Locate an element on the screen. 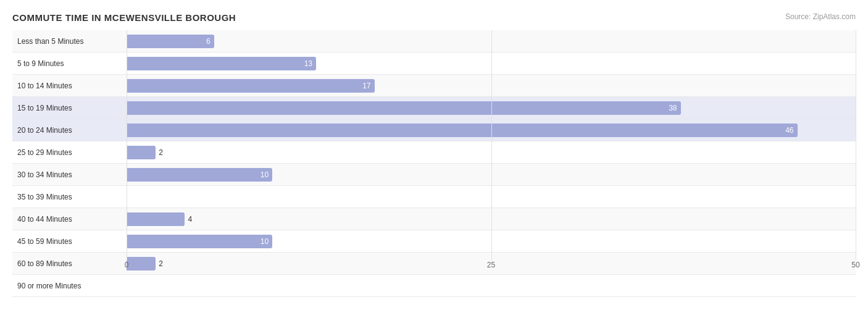 This screenshot has width=868, height=323. bar-fill: 6 is located at coordinates (170, 41).